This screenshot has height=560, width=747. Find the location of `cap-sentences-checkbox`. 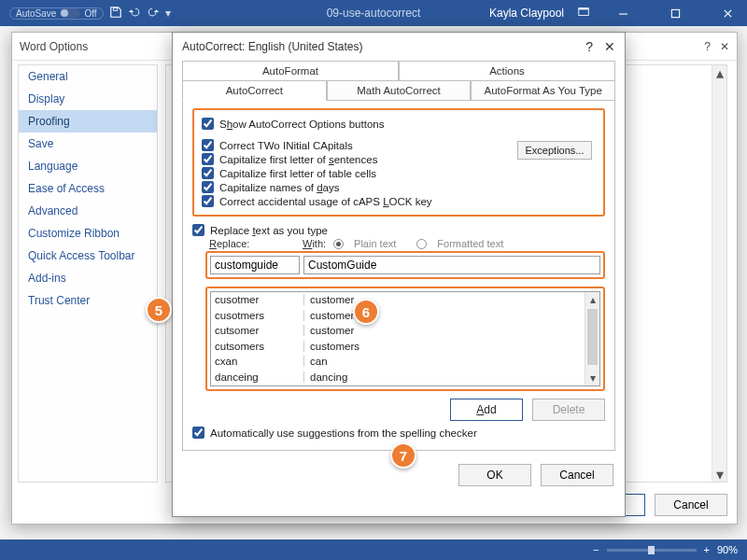

cap-sentences-checkbox is located at coordinates (207, 159).